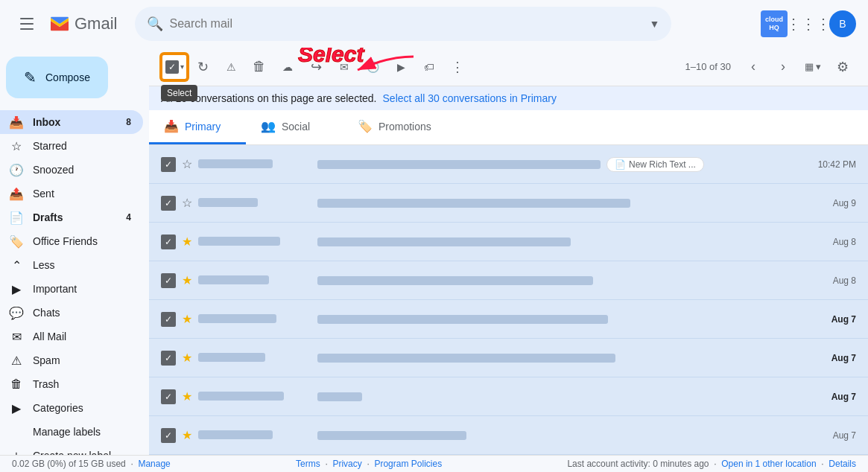 The image size is (868, 472). What do you see at coordinates (172, 67) in the screenshot?
I see `checkbox-inner: ✓` at bounding box center [172, 67].